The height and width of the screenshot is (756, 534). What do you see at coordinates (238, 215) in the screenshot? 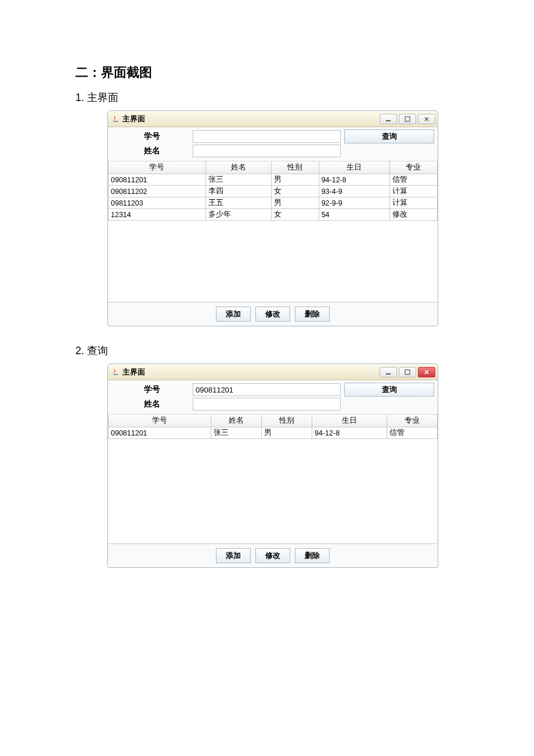
I see `cell: 多少年` at bounding box center [238, 215].